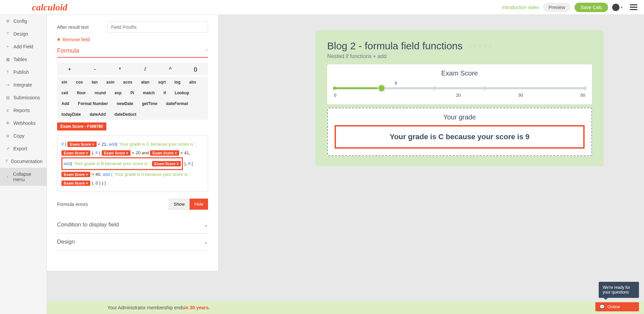 The width and height of the screenshot is (644, 314). I want to click on save-calc-button: Save Calc, so click(591, 7).